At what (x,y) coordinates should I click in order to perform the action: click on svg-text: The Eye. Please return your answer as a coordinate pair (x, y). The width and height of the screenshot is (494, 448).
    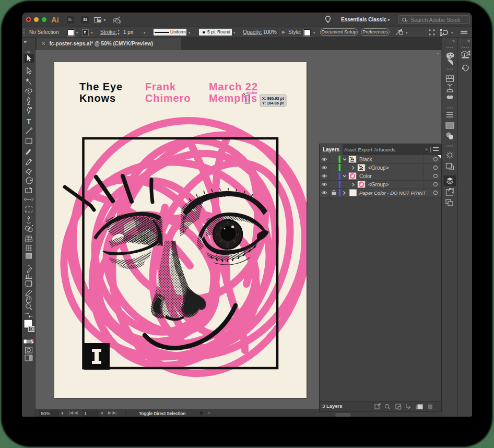
    Looking at the image, I should click on (101, 87).